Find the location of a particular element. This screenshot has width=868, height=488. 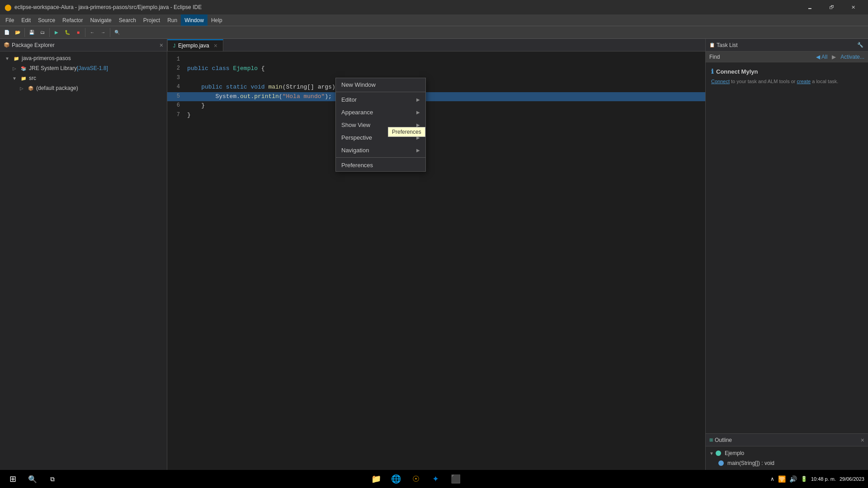

outline-header: ⊞ Outline × is located at coordinates (787, 440).